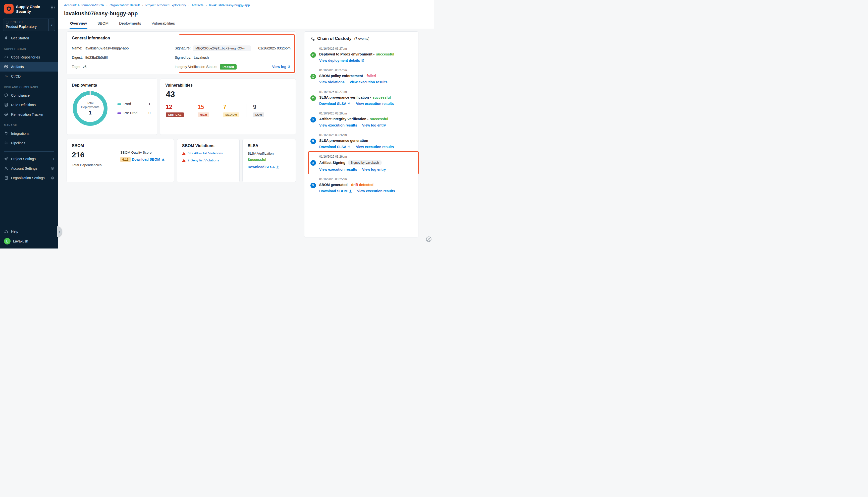  What do you see at coordinates (372, 76) in the screenshot?
I see `event-status: failed` at bounding box center [372, 76].